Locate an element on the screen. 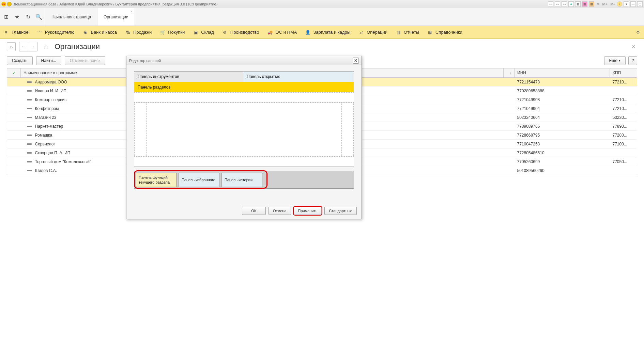  find-button: Найти... is located at coordinates (49, 61).